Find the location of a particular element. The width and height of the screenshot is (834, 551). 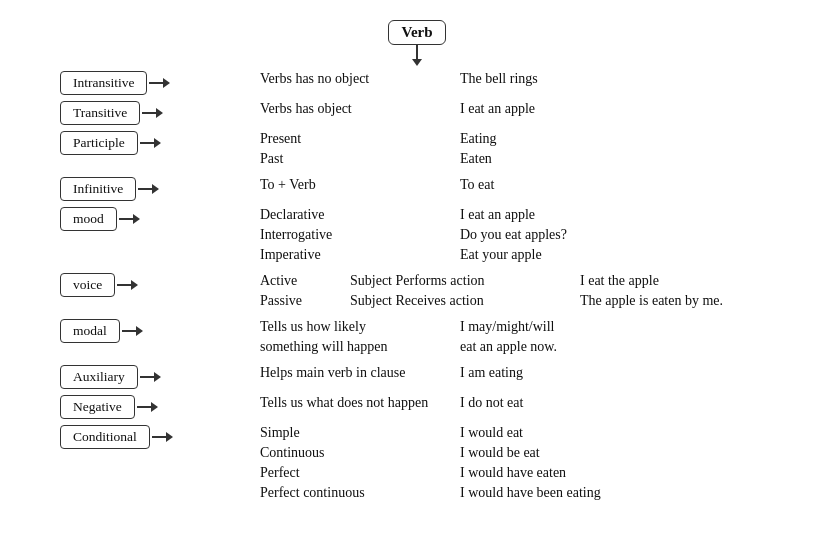

content-row: ContinuousI would be eat is located at coordinates (510, 455).